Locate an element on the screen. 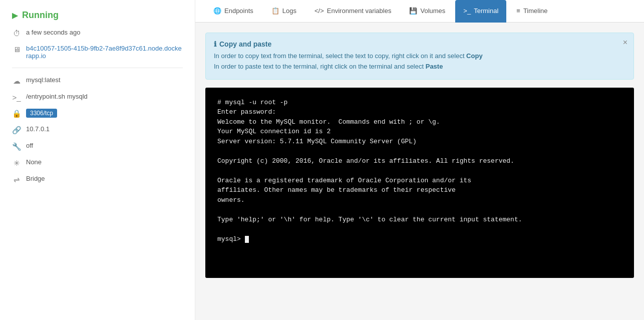 Image resolution: width=644 pixels, height=320 pixels. port-row: 🔒 3306/tcp is located at coordinates (97, 113).